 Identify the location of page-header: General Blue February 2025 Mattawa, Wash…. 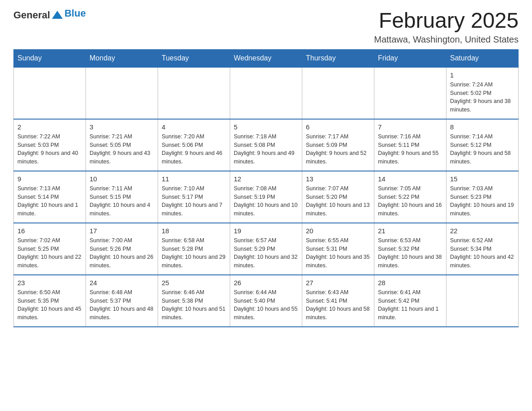
(266, 27).